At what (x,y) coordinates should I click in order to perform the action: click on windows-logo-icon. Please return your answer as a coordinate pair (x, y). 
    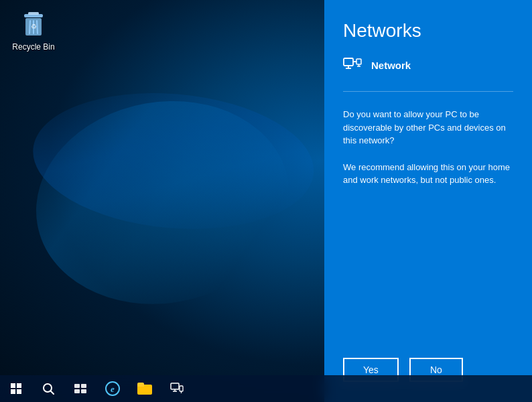
    Looking at the image, I should click on (16, 389).